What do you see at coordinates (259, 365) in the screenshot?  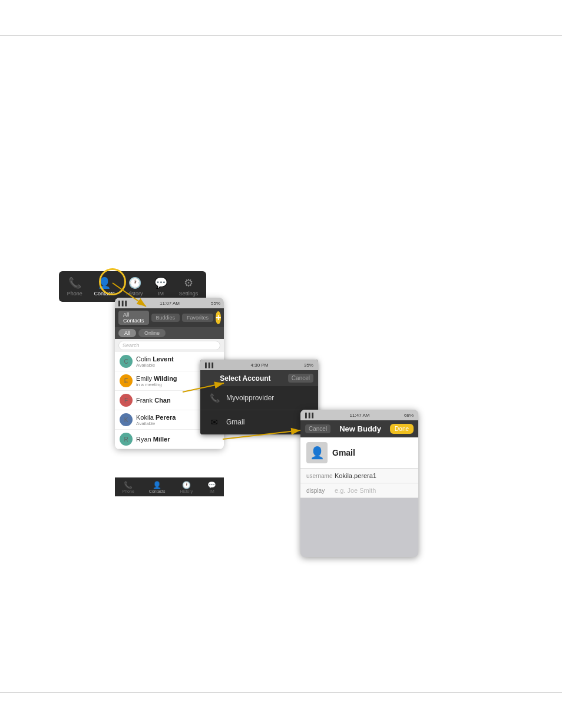 I see `select-account-status-bar: ▌▌▌ 4:30 PM 35%` at bounding box center [259, 365].